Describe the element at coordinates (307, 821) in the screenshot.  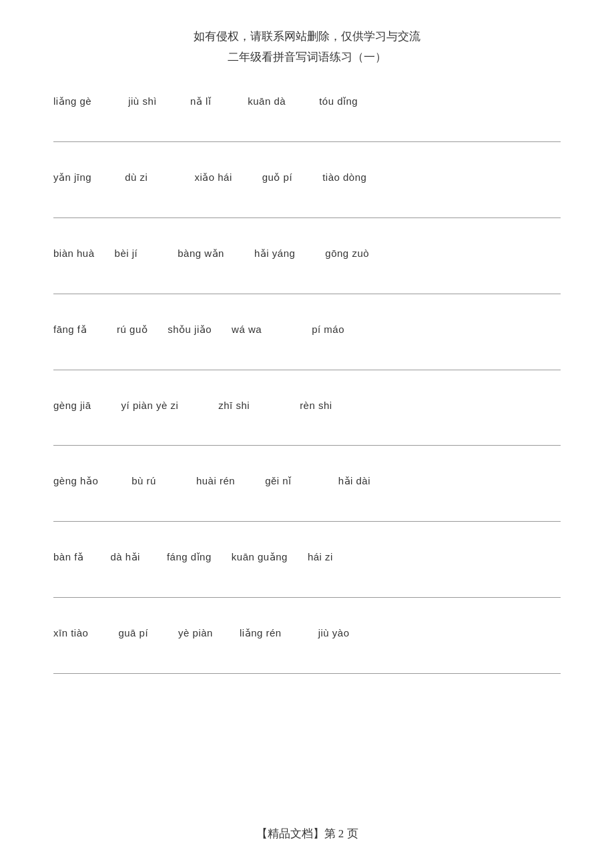
I see `page-footer: 【精品文档】第 2 页` at that location.